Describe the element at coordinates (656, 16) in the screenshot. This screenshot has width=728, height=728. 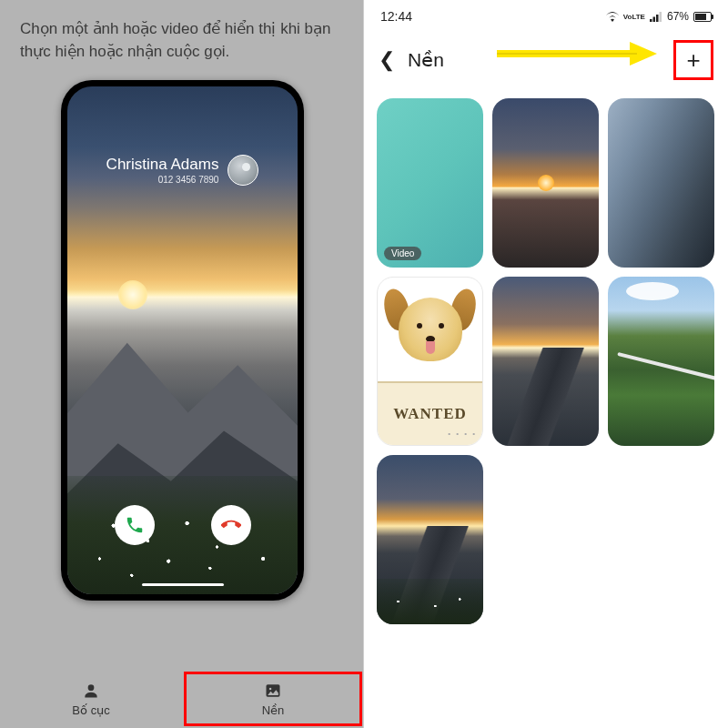
I see `signal-icon` at that location.